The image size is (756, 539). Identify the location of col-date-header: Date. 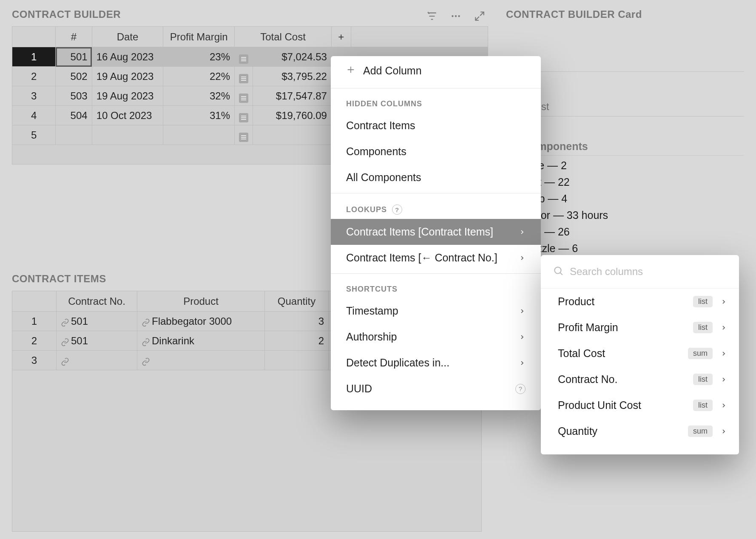
(128, 37).